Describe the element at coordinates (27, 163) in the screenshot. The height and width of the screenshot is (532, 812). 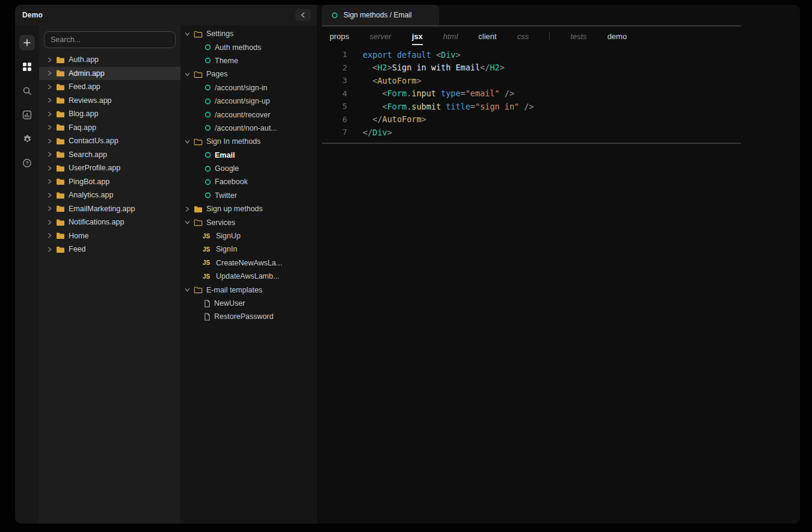
I see `help-button: ?` at that location.